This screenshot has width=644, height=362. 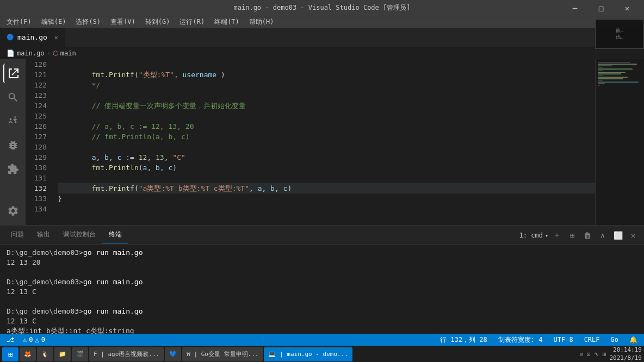 What do you see at coordinates (463, 340) in the screenshot?
I see `status-position: 行 132，列 28` at bounding box center [463, 340].